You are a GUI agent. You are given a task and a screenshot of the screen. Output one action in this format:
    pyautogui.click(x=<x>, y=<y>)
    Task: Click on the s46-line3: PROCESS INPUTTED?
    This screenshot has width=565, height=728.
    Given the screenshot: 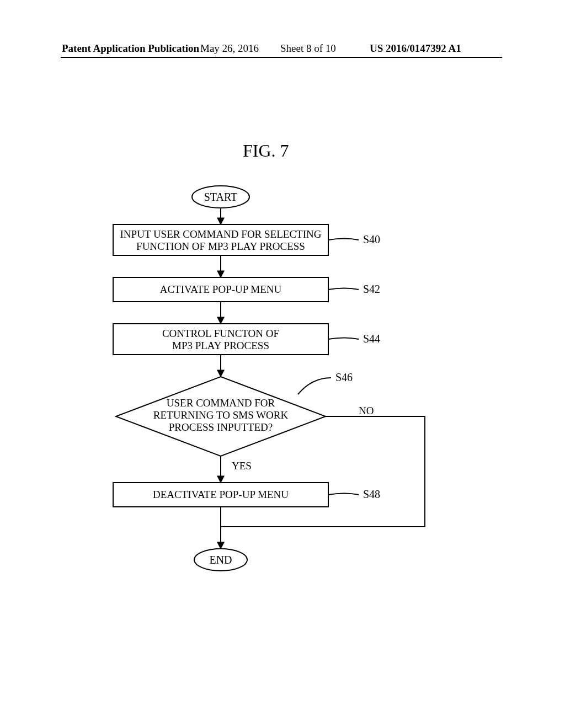 What is the action you would take?
    pyautogui.click(x=221, y=427)
    